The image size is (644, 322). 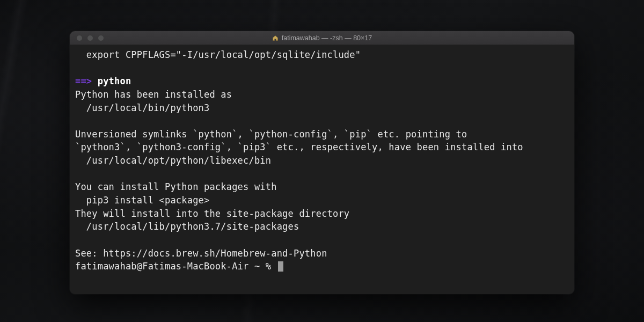 What do you see at coordinates (187, 226) in the screenshot?
I see `output-line: /usr/local/lib/python3.7/site-packages` at bounding box center [187, 226].